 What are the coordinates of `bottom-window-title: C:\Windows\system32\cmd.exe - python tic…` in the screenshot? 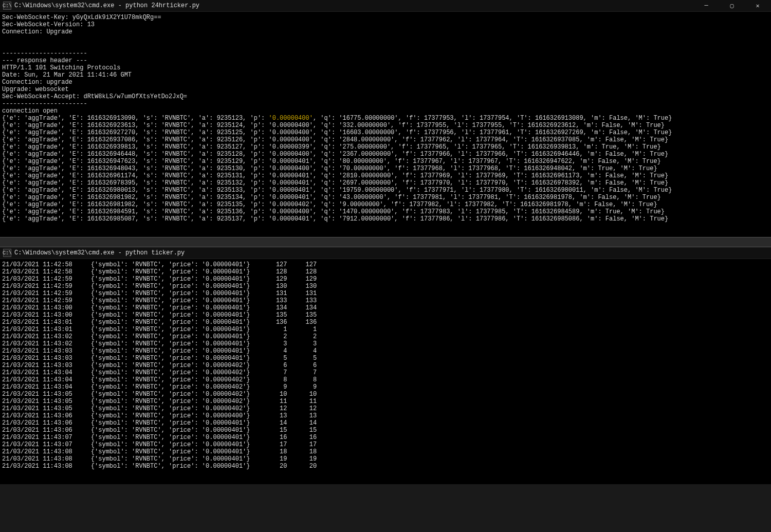 It's located at (100, 253).